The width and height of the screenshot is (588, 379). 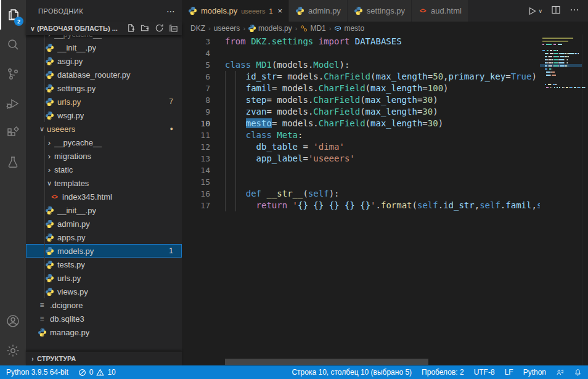 I want to click on code-line-5: 5class MD1(models.Model):, so click(x=361, y=65).